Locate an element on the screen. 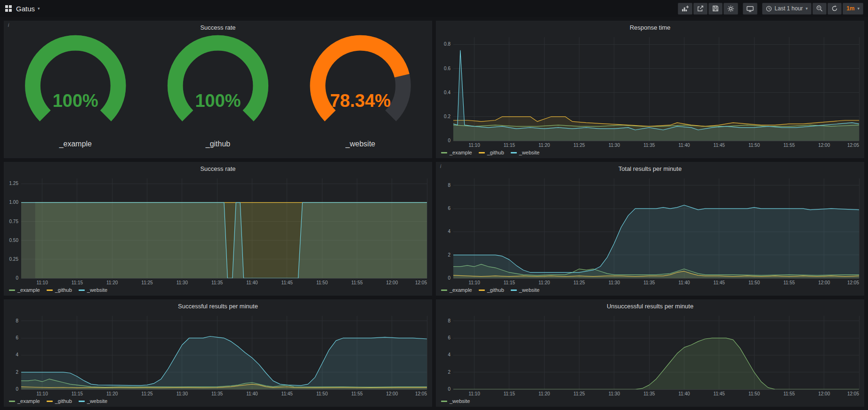 The width and height of the screenshot is (868, 410). svg-text: 0.75 is located at coordinates (14, 221).